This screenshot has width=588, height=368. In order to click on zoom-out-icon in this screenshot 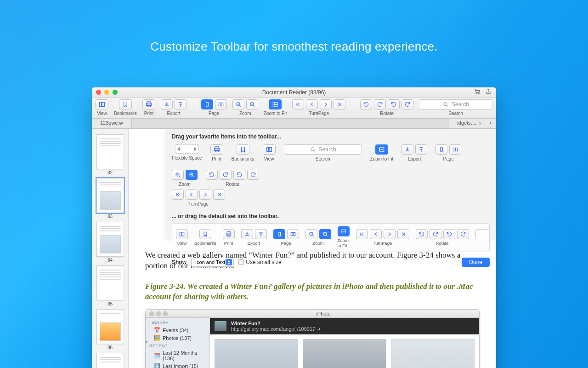, I will do `click(238, 104)`.